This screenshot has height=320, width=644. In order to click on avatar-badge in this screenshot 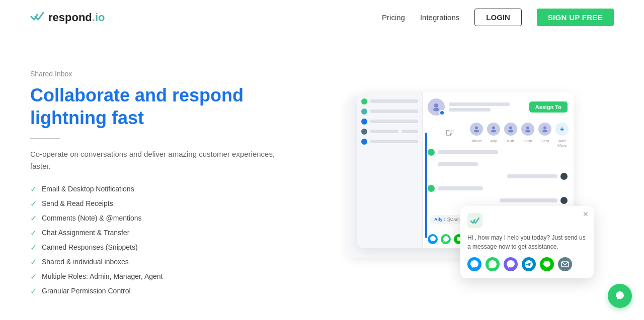, I will do `click(442, 113)`.